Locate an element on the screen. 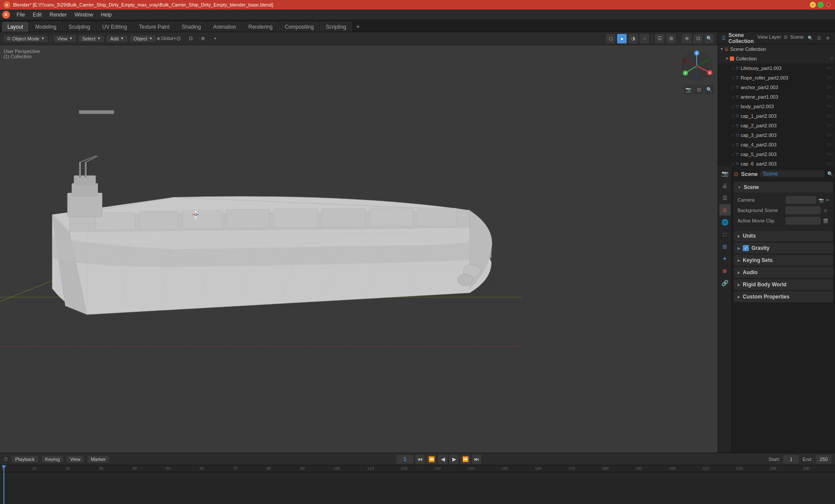  outliner-item: ▷ ▽ anchor_part2.003 ▽ ○ is located at coordinates (777, 87).